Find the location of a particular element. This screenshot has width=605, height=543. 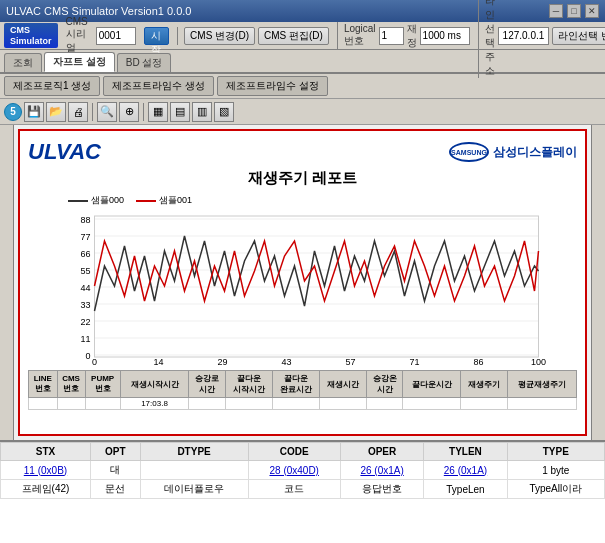

tab-craft-settings: 자프트 설정 is located at coordinates (80, 62).